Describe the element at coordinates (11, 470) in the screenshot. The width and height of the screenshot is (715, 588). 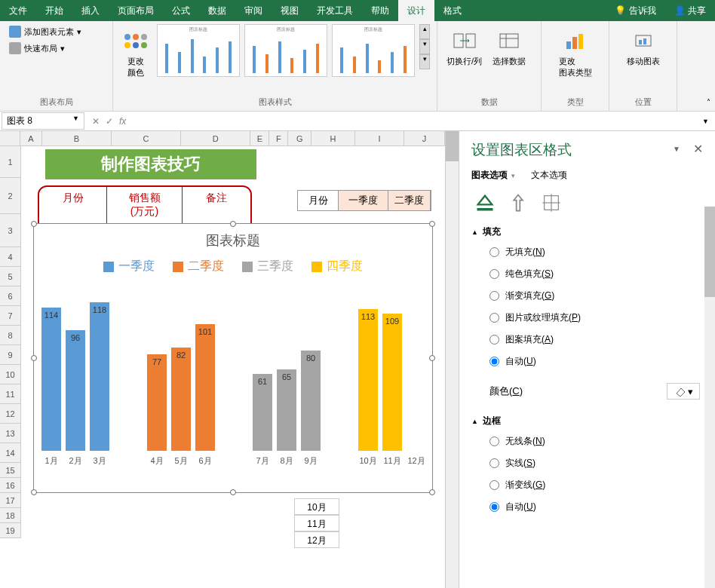
I see `row-header: 15` at that location.